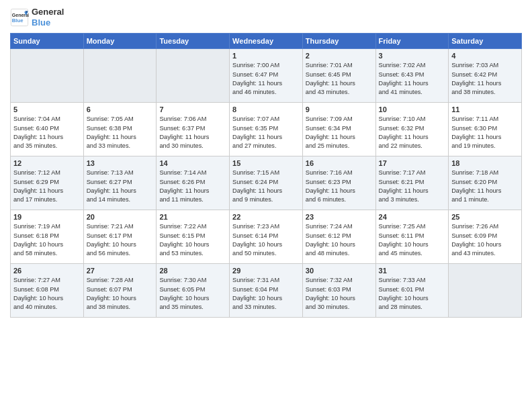 The height and width of the screenshot is (411, 532). What do you see at coordinates (193, 130) in the screenshot?
I see `calendar-cell: 7Sunrise: 7:06 AMSunset: 6:37 PMDaylight…` at bounding box center [193, 130].